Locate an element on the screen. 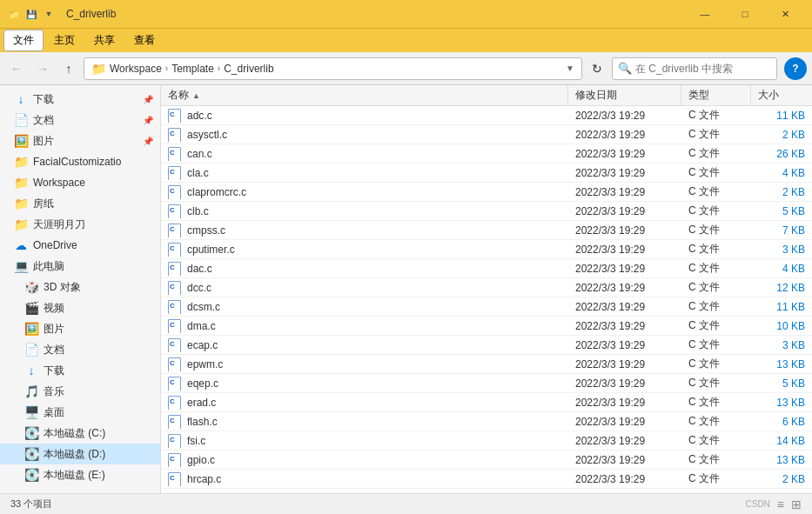  sidebar-item-music: 🎵 音乐 is located at coordinates (80, 391).